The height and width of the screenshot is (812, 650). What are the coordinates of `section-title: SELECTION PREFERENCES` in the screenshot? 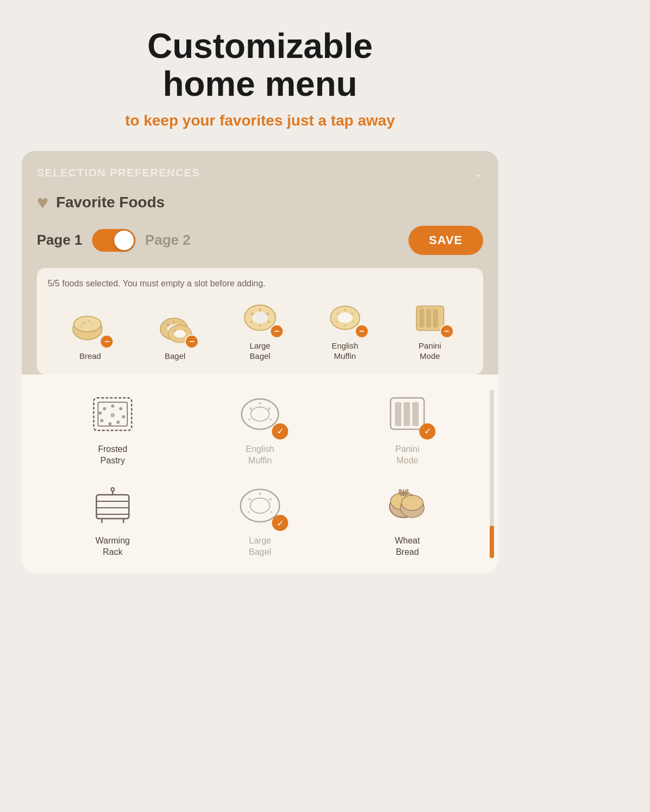 It's located at (119, 173).